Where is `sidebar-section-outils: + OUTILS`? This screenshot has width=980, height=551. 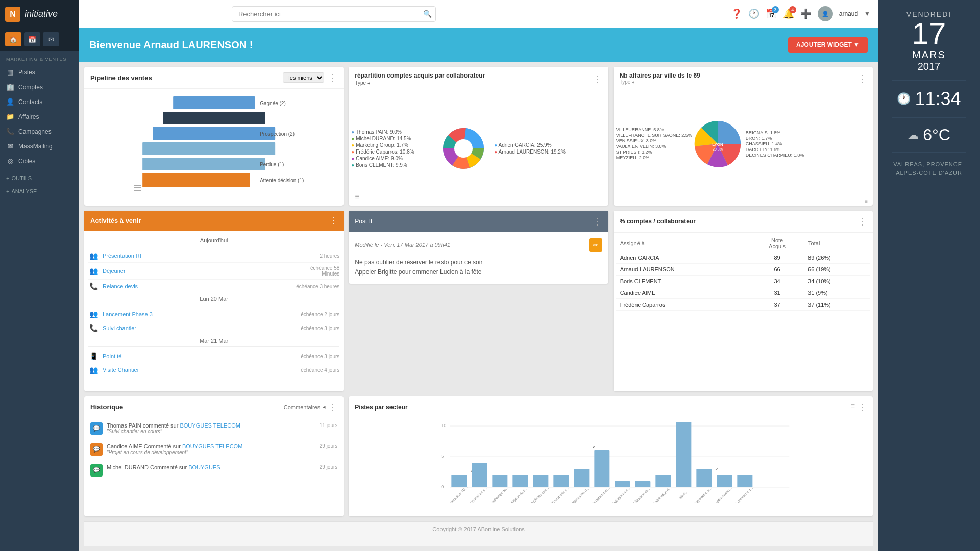
sidebar-section-outils: + OUTILS is located at coordinates (40, 178).